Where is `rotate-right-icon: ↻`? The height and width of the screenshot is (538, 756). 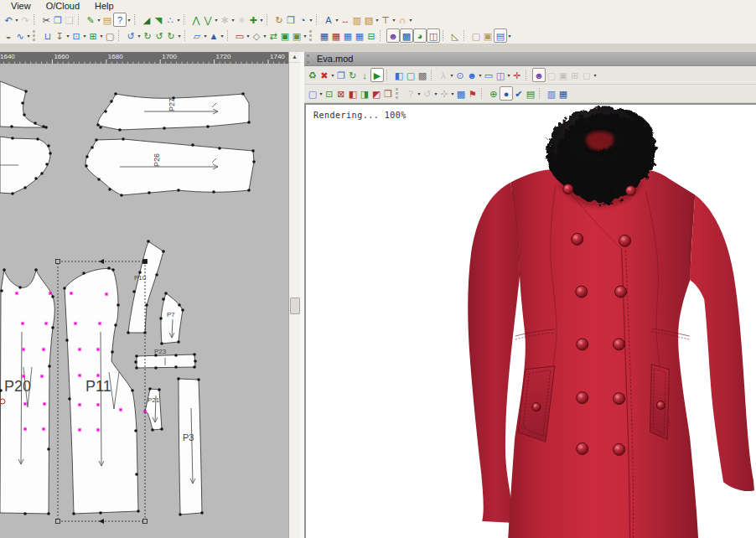 rotate-right-icon: ↻ is located at coordinates (171, 35).